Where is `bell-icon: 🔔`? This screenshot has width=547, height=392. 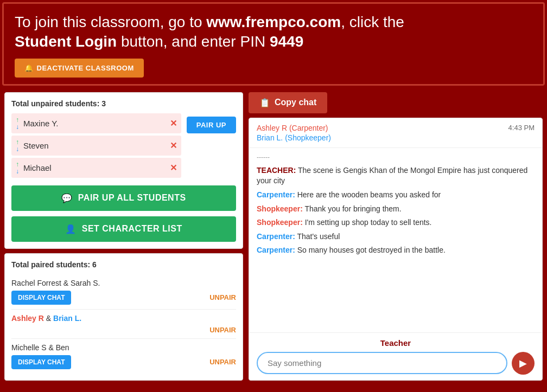 bell-icon: 🔔 is located at coordinates (29, 68).